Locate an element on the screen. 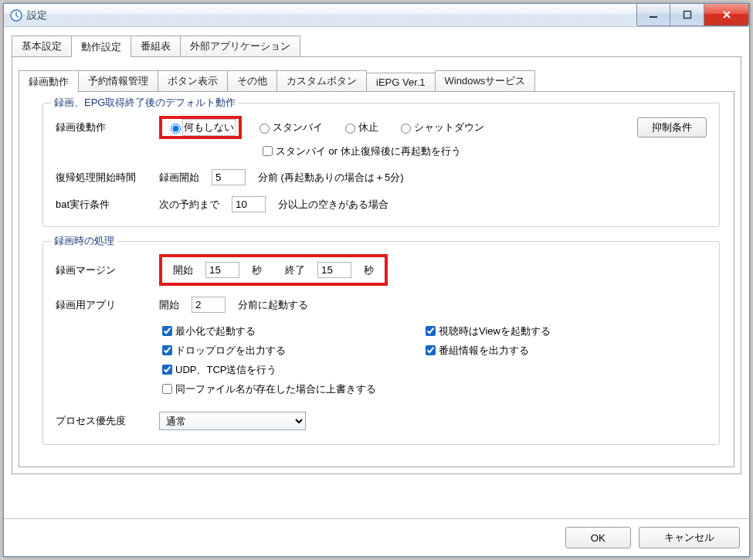 The width and height of the screenshot is (753, 560). cancel-button: キャンセル is located at coordinates (689, 538).